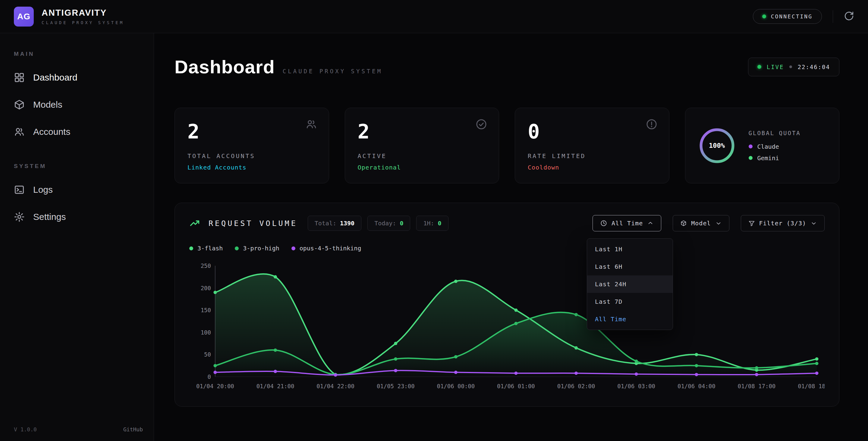 This screenshot has width=868, height=441. What do you see at coordinates (775, 158) in the screenshot?
I see `quota-legend-gemini: Gemini` at bounding box center [775, 158].